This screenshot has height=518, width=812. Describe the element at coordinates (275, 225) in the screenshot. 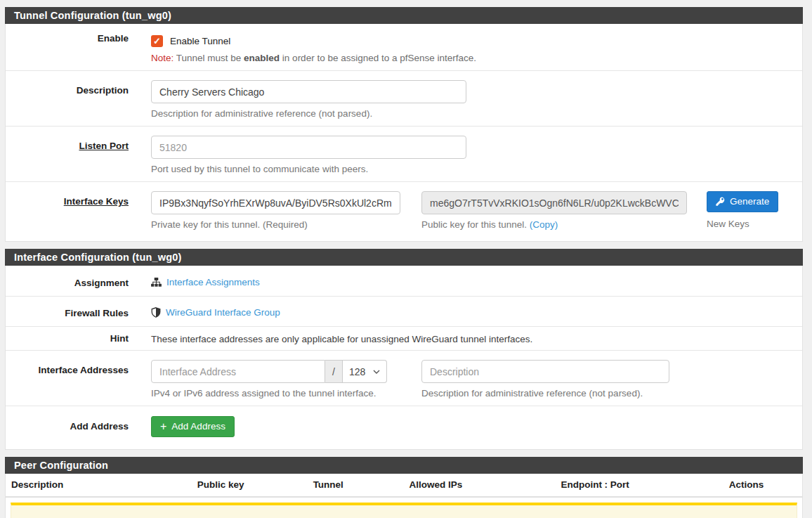

I see `private-key-help: Private key for this tunnel. (Required)` at that location.